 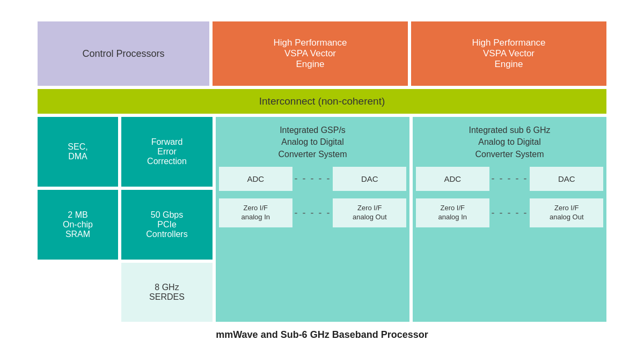 What do you see at coordinates (567, 179) in the screenshot?
I see `dac-2-box: DAC` at bounding box center [567, 179].